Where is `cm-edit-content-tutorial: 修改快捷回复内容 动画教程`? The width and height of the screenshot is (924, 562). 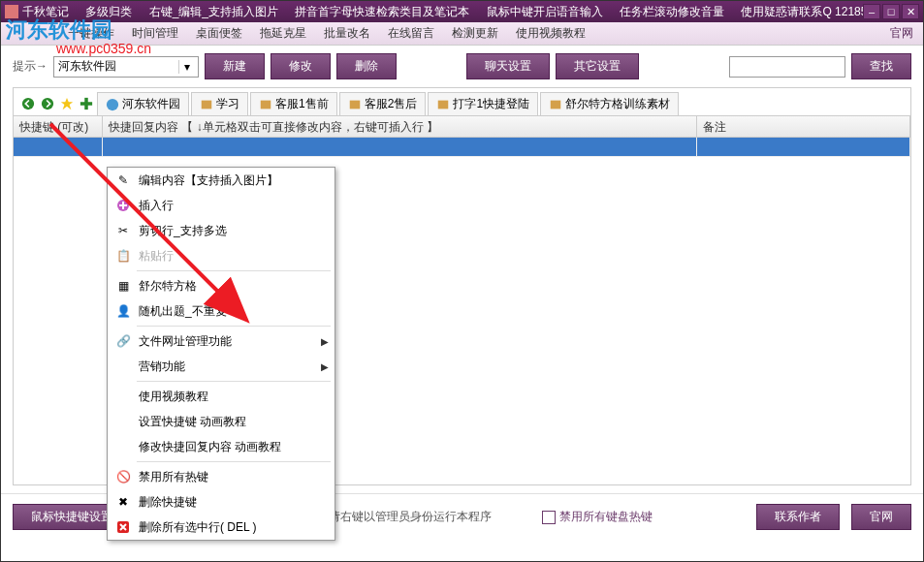 cm-edit-content-tutorial: 修改快捷回复内容 动画教程 is located at coordinates (221, 447).